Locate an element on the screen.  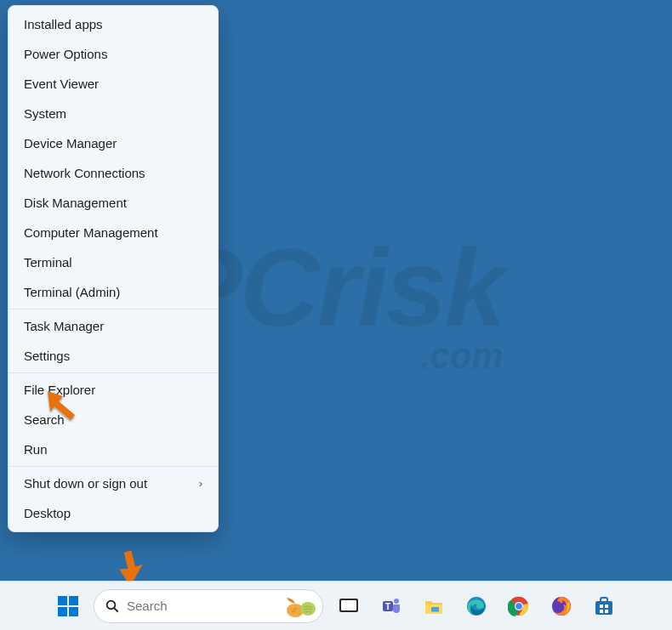
taskbar-task-view is located at coordinates (349, 606).